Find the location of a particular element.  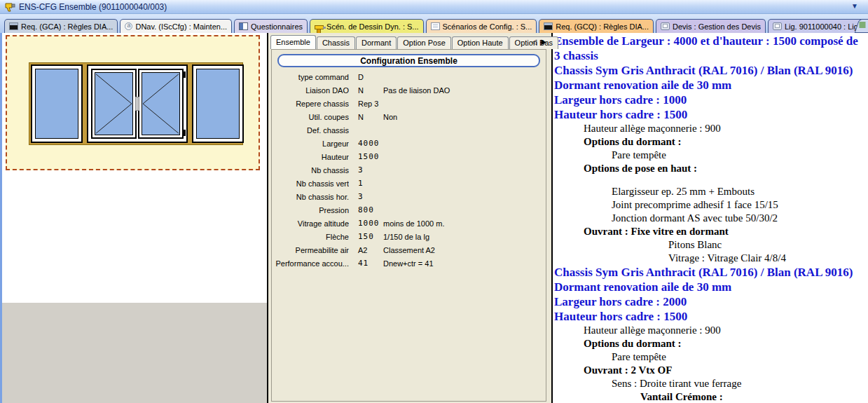

config-row-description: Non is located at coordinates (390, 117).